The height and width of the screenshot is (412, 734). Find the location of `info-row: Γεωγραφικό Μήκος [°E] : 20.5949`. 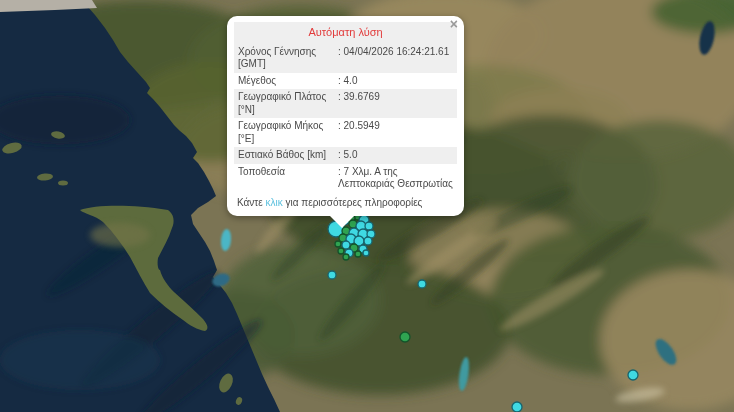

info-row: Γεωγραφικό Μήκος [°E] : 20.5949 is located at coordinates (346, 132).